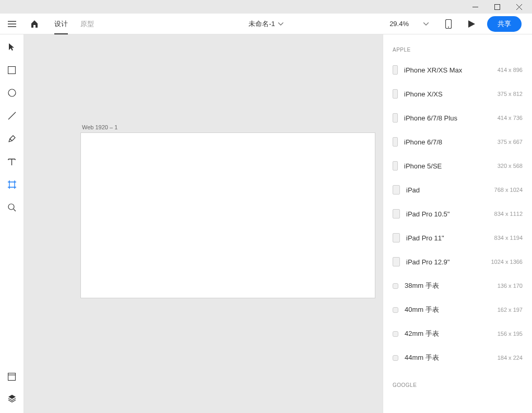 The image size is (532, 413). Describe the element at coordinates (61, 24) in the screenshot. I see `tab-design: 设计` at that location.